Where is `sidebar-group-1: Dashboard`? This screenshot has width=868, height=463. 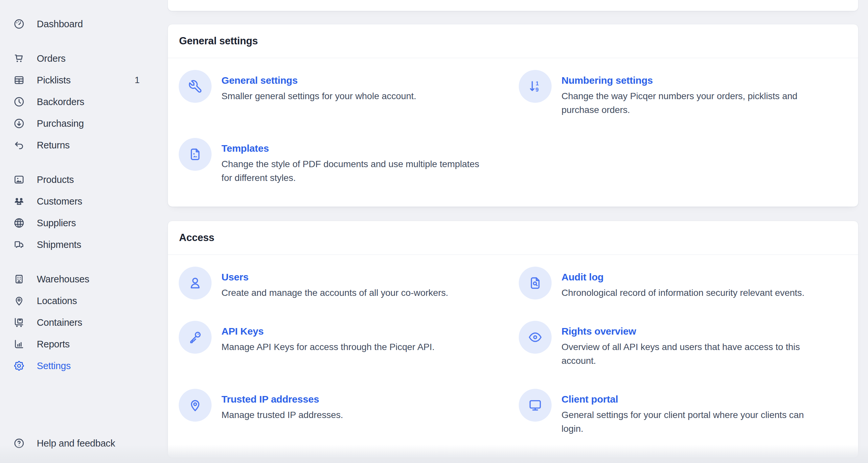 sidebar-group-1: Dashboard is located at coordinates (84, 24).